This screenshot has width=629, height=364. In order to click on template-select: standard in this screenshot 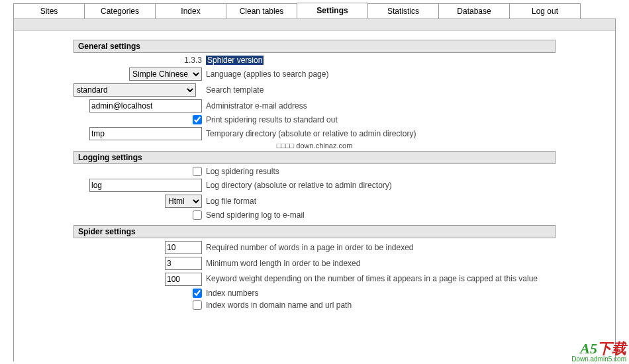, I will do `click(135, 90)`.